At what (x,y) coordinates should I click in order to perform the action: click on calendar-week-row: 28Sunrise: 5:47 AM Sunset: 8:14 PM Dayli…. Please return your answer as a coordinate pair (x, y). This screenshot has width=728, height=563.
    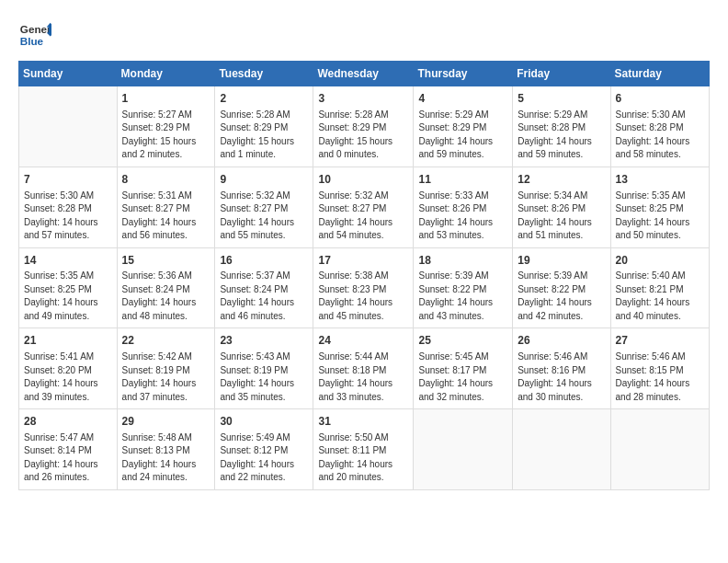
    Looking at the image, I should click on (364, 450).